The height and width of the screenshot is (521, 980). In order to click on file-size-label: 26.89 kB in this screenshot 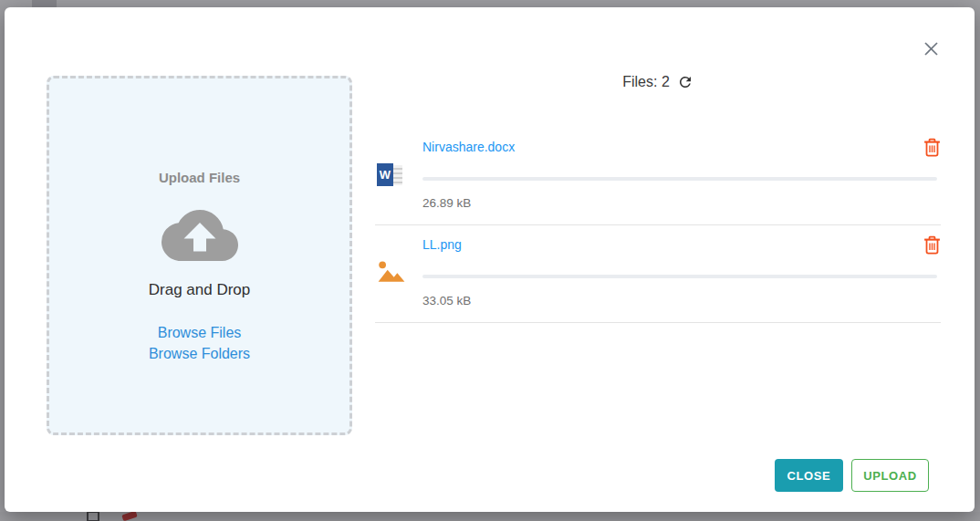, I will do `click(447, 203)`.